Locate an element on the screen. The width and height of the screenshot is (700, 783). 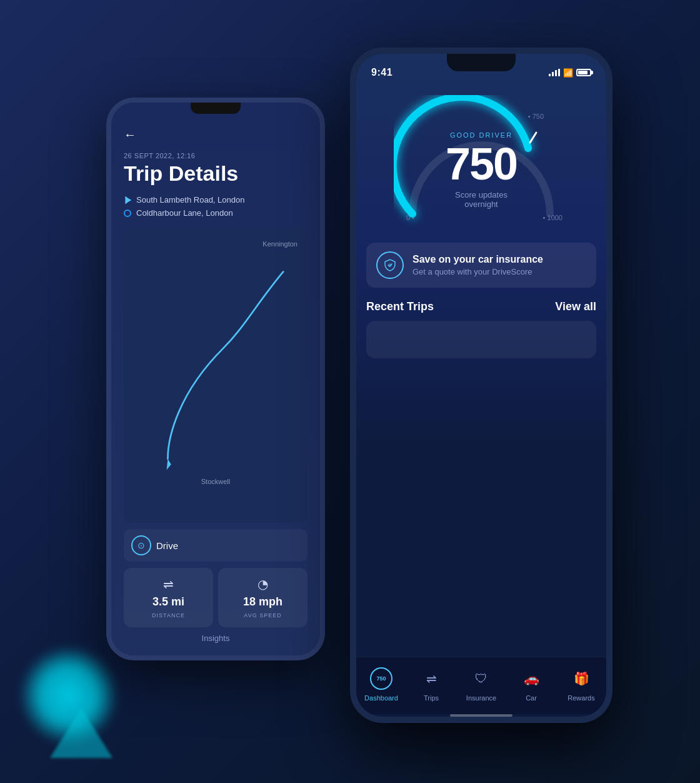
nav-label-insurance: Insurance is located at coordinates (481, 698).